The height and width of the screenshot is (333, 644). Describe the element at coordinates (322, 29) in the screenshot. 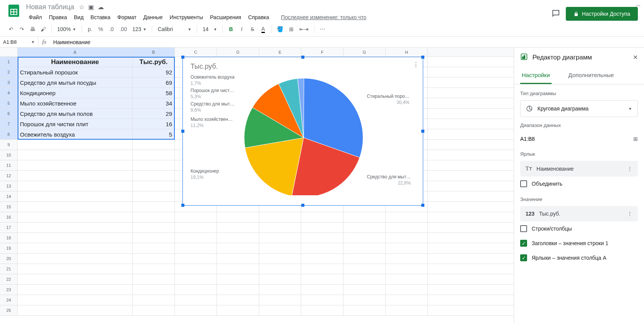

I see `more-button: ⋯` at that location.